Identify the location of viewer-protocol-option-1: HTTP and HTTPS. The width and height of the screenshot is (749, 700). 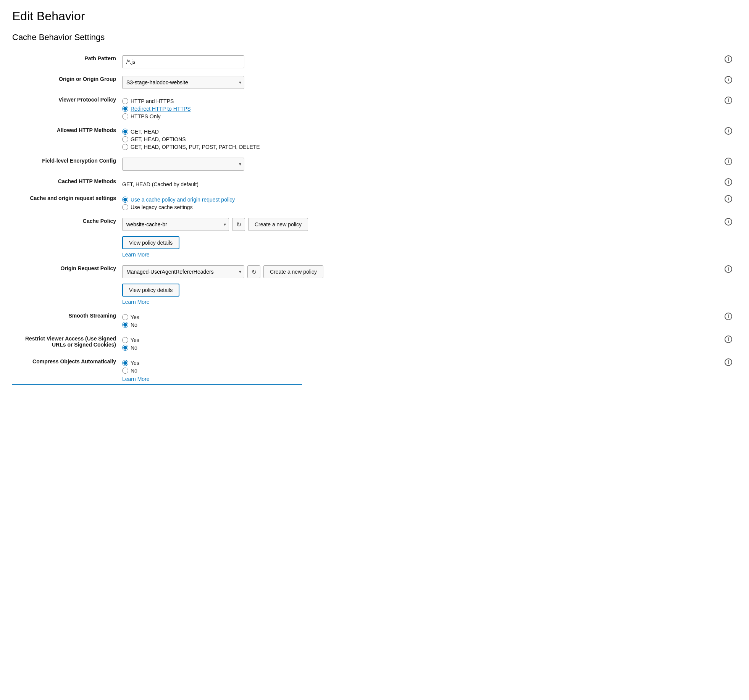
(420, 101).